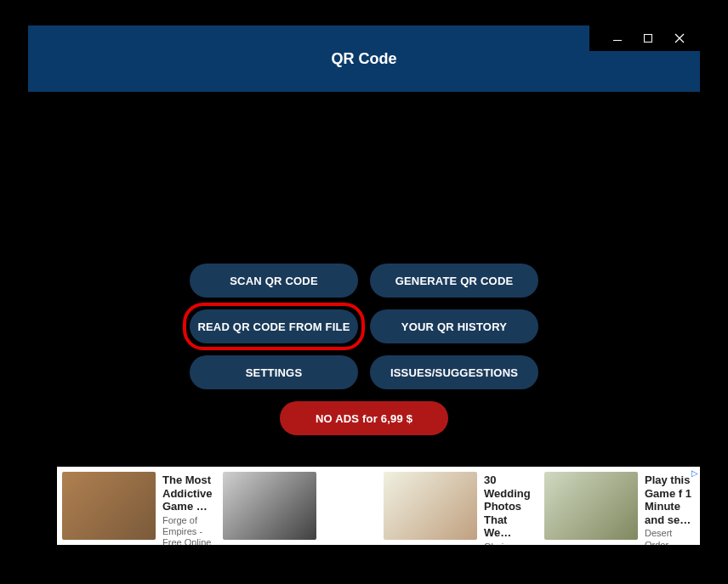  I want to click on ad-text: 30 Wedding Photos That We… Gloriousa, so click(509, 506).